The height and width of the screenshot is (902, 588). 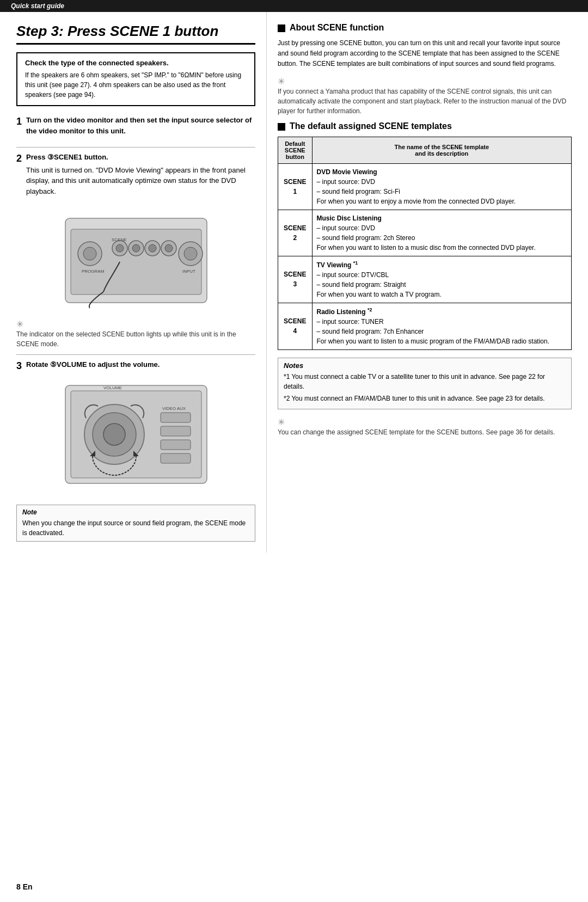 I want to click on tip-change: ✳ You can change the assigned SCENE temp…, so click(x=425, y=427).